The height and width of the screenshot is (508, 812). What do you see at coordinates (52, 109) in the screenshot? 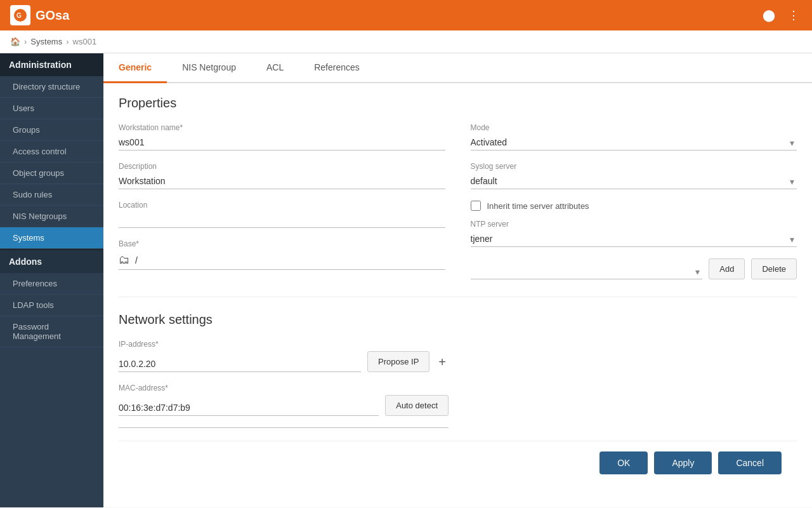
I see `sidebar-item-users: Users` at bounding box center [52, 109].